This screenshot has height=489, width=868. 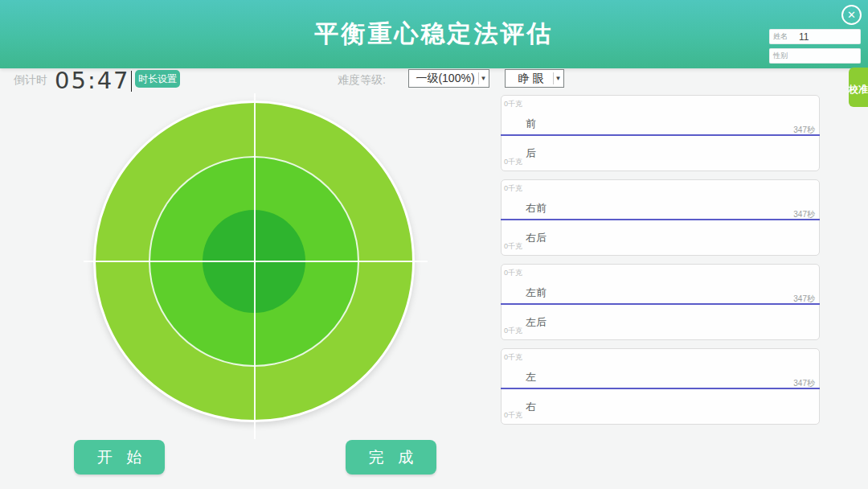 What do you see at coordinates (530, 124) in the screenshot?
I see `direction-label: 前` at bounding box center [530, 124].